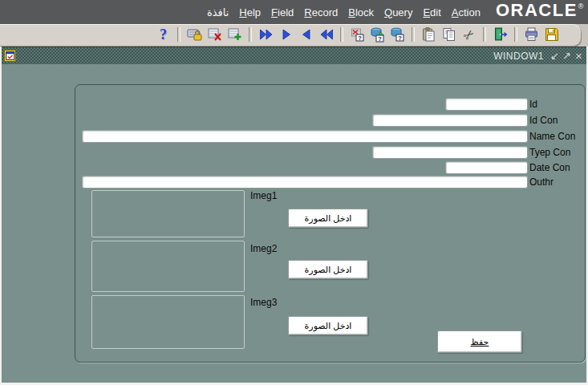 The height and width of the screenshot is (385, 588). I want to click on cut-icon: ✂, so click(468, 34).